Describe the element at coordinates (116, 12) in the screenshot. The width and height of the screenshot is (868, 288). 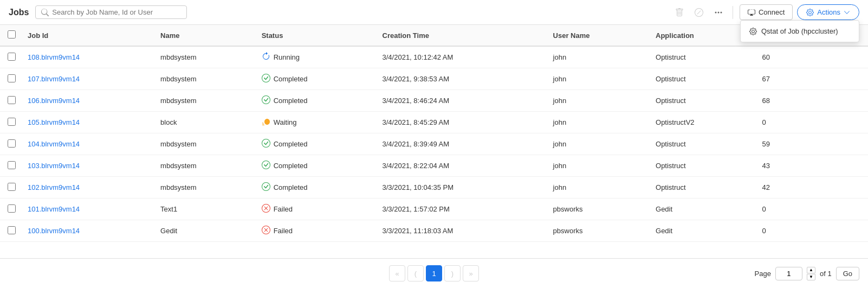
I see `search-input` at that location.